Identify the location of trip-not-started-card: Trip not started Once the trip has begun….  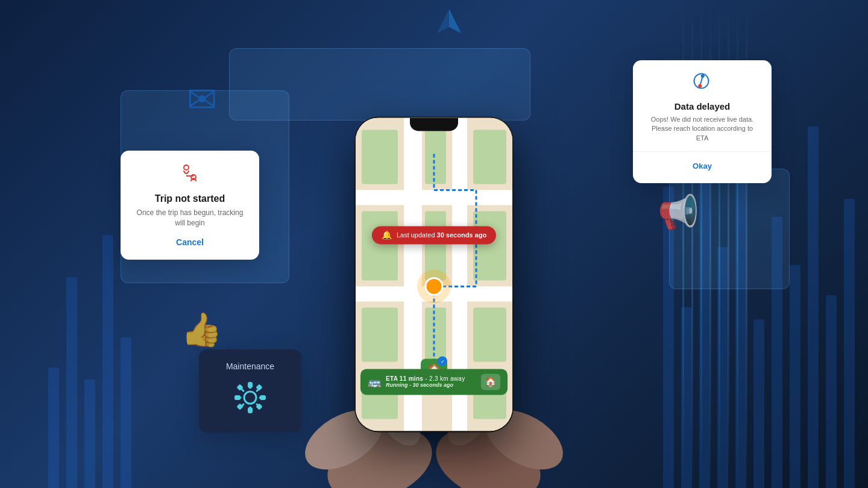
(190, 205).